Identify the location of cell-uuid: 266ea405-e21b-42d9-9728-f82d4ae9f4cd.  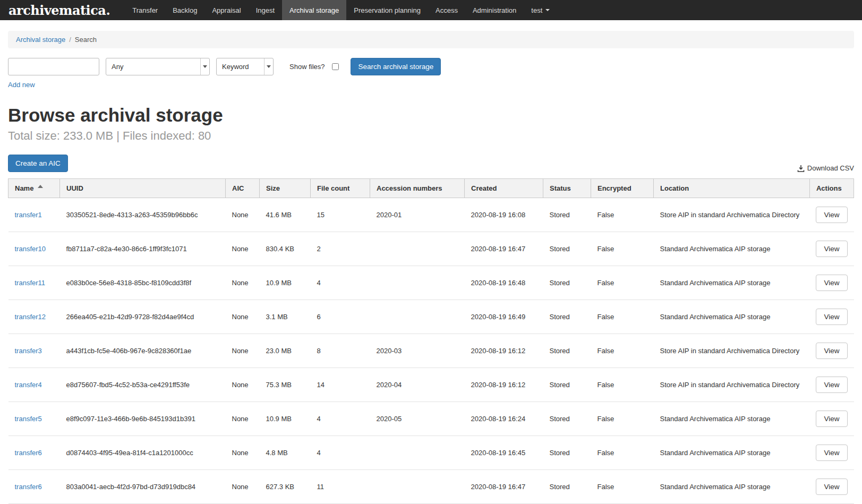
(143, 317).